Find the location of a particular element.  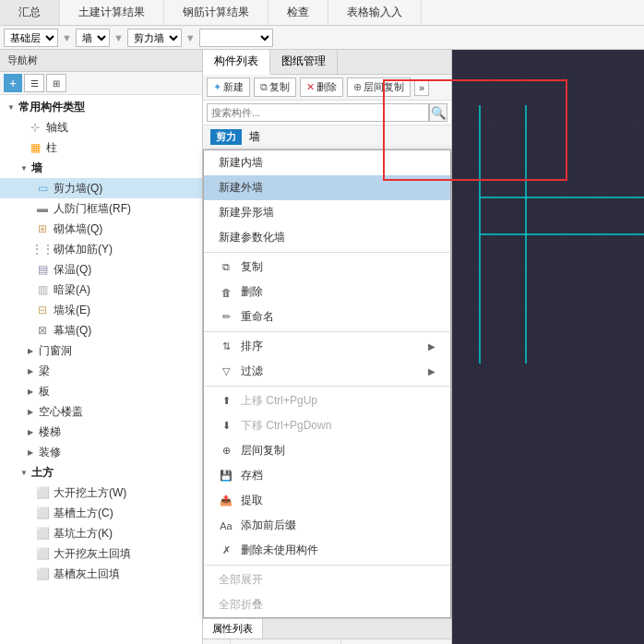

expand-all-ctx-label: 全部展开 is located at coordinates (241, 579).